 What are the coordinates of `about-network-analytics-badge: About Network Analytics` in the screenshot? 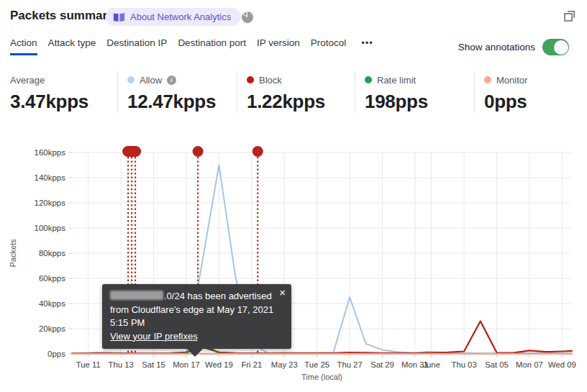 It's located at (173, 17).